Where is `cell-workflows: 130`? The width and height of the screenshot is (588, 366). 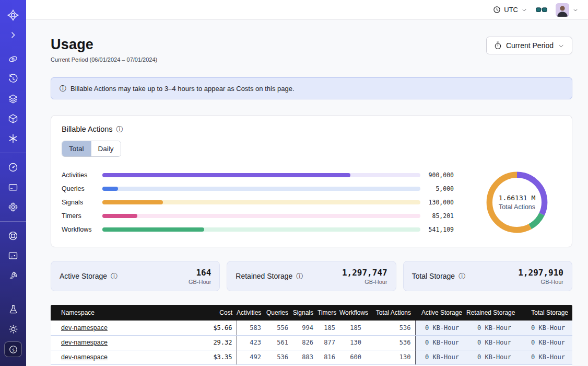
cell-workflows: 130 is located at coordinates (352, 342).